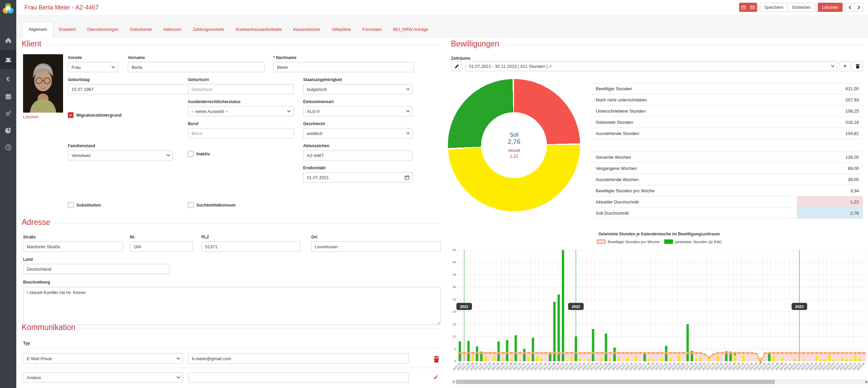 The height and width of the screenshot is (388, 868). I want to click on auslaenderrechtlicherstatus-select: -- keine Auswahl --, so click(241, 111).